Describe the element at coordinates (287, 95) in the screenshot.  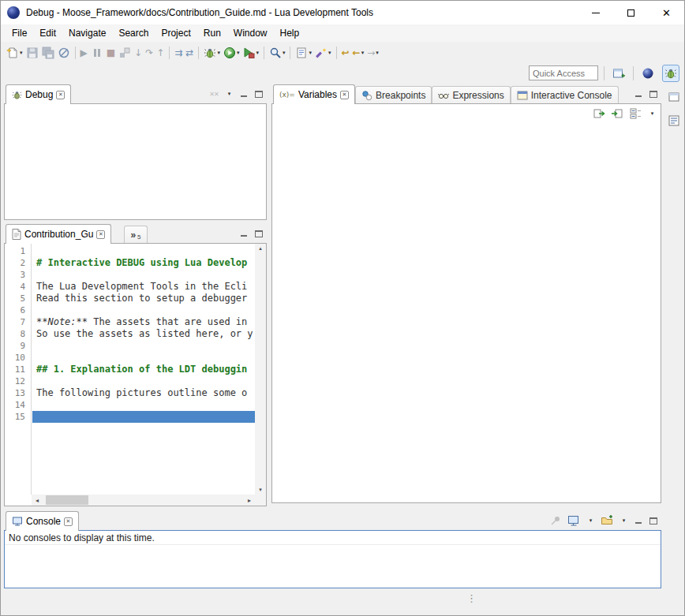
I see `variables-icon: (x)=` at that location.